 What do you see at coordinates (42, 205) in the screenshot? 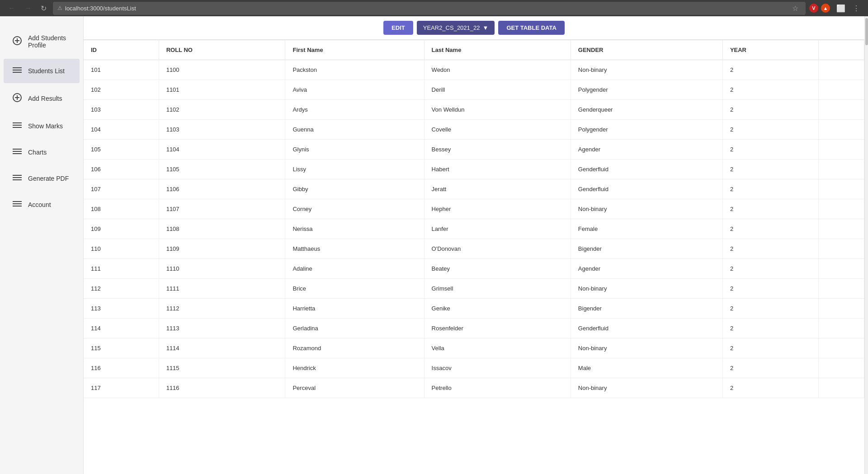
I see `sidebar-item-account: Account` at bounding box center [42, 205].